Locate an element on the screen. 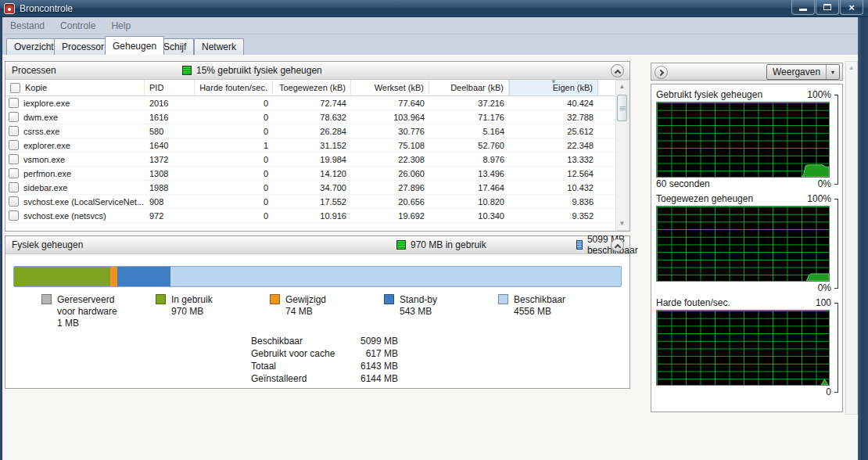 This screenshot has height=460, width=868. process-row: dwm.exe 1616 0 78.632 103.964 71.176 32.… is located at coordinates (310, 117).